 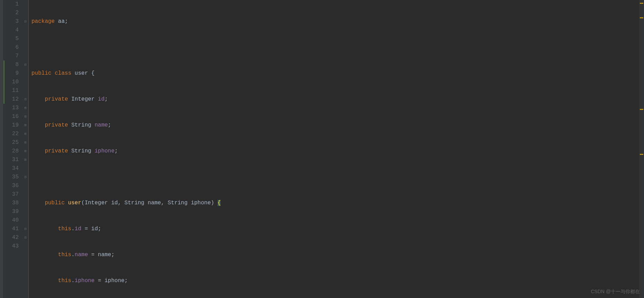 What do you see at coordinates (11, 4) in the screenshot?
I see `line-number: 1` at bounding box center [11, 4].